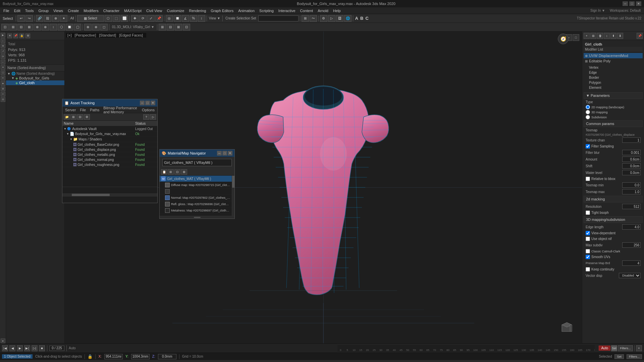  What do you see at coordinates (61, 27) in the screenshot?
I see `toolbar2-btn8: ⬡` at bounding box center [61, 27].